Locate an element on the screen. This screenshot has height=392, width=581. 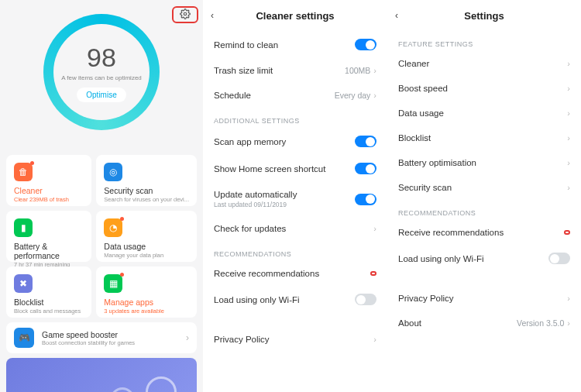
card-title: Manage apps is located at coordinates (146, 302).